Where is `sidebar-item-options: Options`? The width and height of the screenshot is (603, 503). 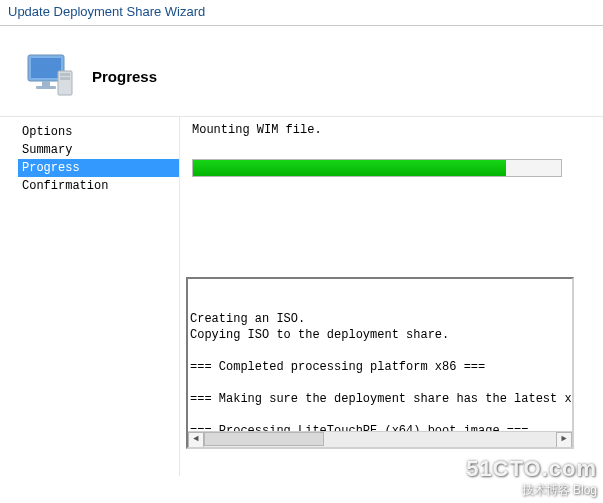
sidebar-item-options: Options is located at coordinates (98, 132).